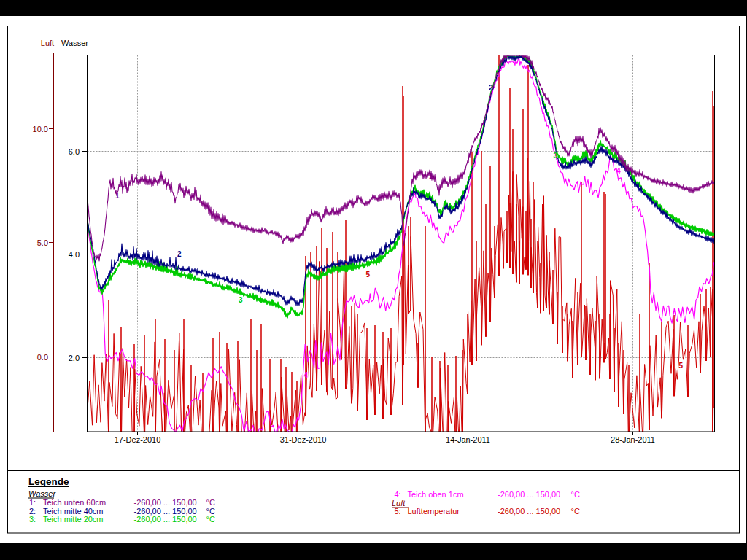 The width and height of the screenshot is (747, 560). Describe the element at coordinates (633, 440) in the screenshot. I see `svg-text: 28-Jan-2011` at that location.